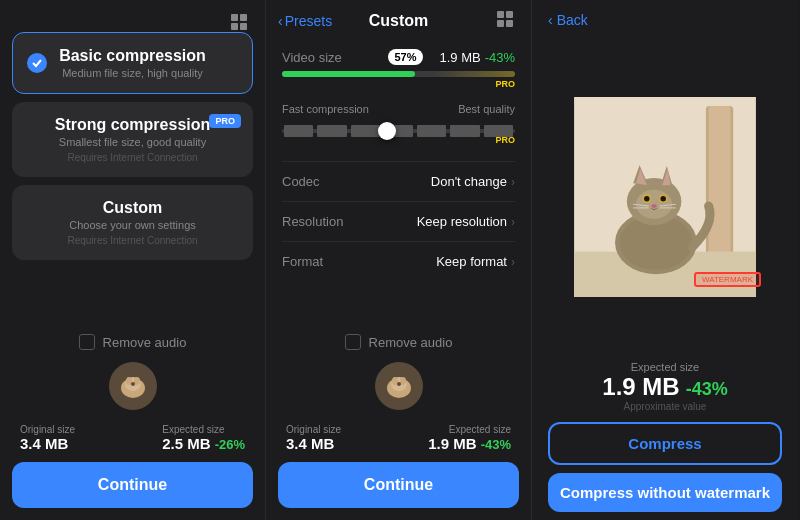 This screenshot has width=800, height=520. I want to click on back-label: Presets, so click(308, 21).